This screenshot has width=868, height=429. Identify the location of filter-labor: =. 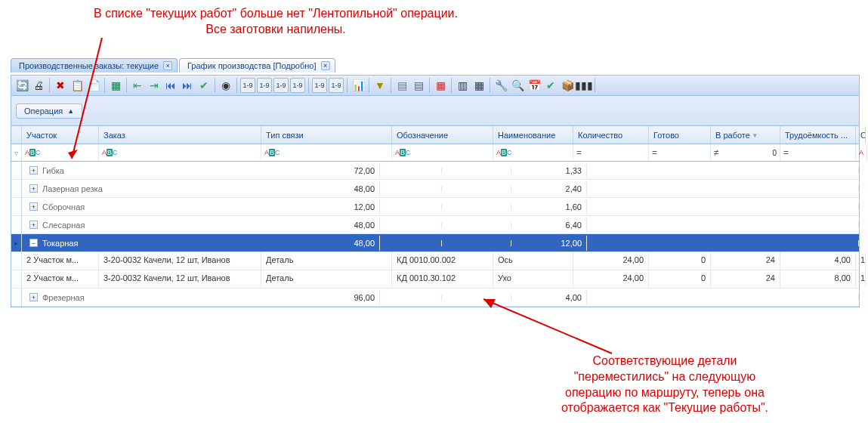
(818, 153).